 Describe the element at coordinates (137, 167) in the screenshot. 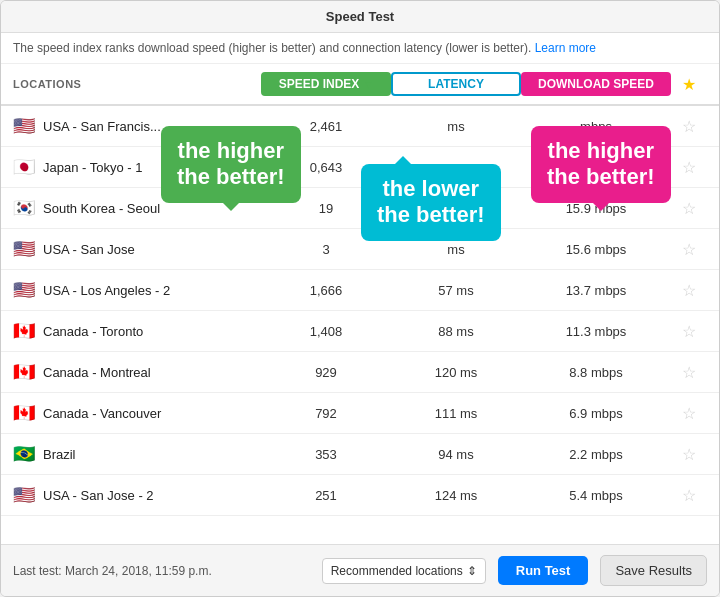

I see `location-cell: 🇯🇵 Japan - Tokyo - 1` at that location.